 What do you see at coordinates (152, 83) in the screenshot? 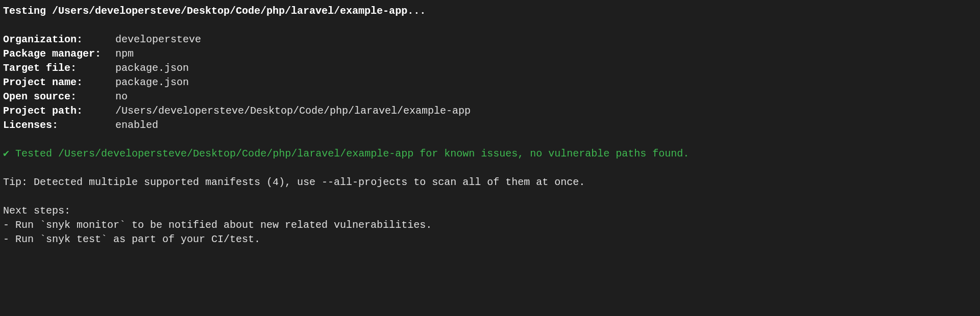
I see `project-name-value: package.json` at bounding box center [152, 83].